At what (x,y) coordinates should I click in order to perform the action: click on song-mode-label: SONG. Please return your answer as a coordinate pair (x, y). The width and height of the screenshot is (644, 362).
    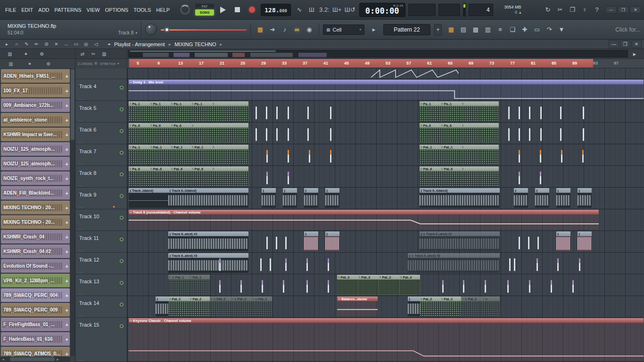
    Looking at the image, I should click on (205, 12).